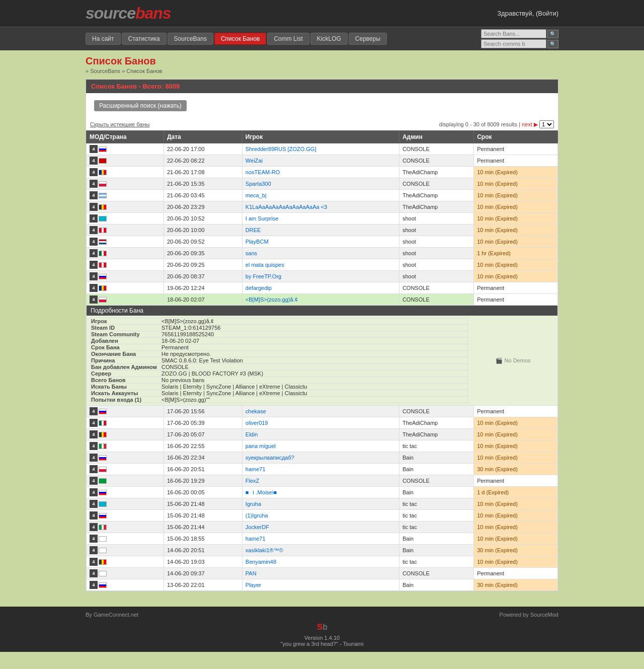 The image size is (644, 669). Describe the element at coordinates (322, 277) in the screenshot. I see `table-row: 420-06-20 08:37by FreeTP.Orgshoot10 min …` at that location.